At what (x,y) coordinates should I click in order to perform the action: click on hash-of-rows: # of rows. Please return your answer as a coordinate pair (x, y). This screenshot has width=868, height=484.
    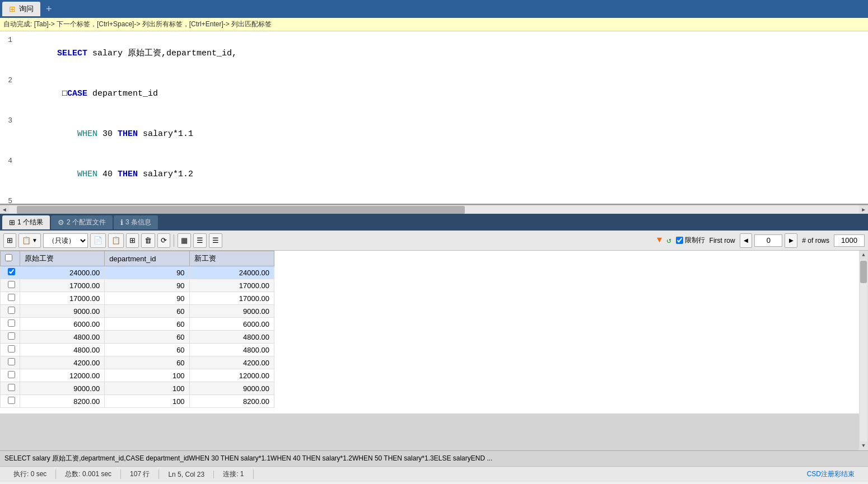
    Looking at the image, I should click on (815, 241).